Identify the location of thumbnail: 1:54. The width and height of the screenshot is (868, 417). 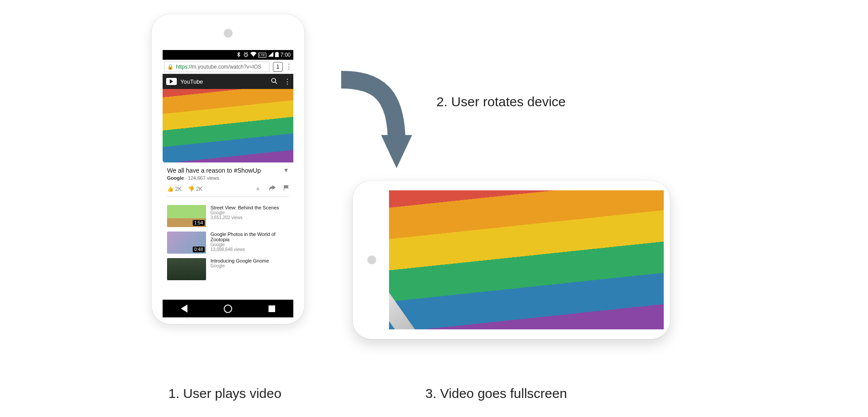
(187, 216).